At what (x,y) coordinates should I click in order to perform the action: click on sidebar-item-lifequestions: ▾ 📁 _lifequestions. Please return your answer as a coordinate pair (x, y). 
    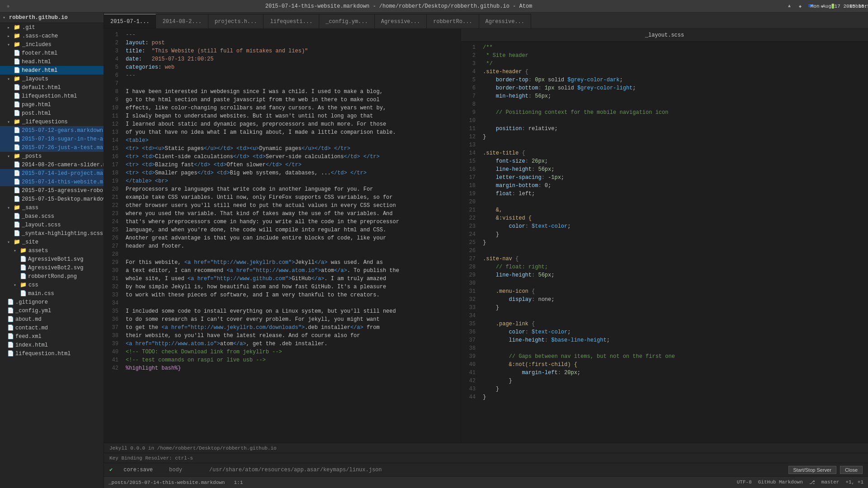
    Looking at the image, I should click on (52, 122).